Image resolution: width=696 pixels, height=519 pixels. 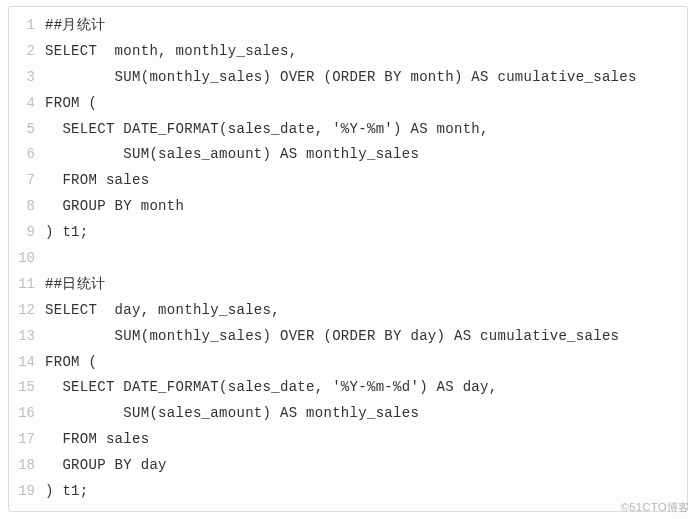 I want to click on line-number: 3, so click(x=27, y=78).